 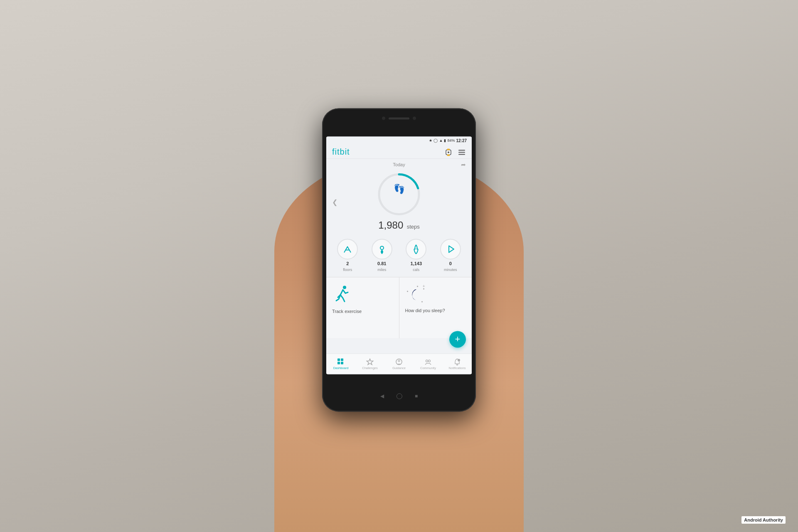 What do you see at coordinates (399, 118) in the screenshot?
I see `phone-notch` at bounding box center [399, 118].